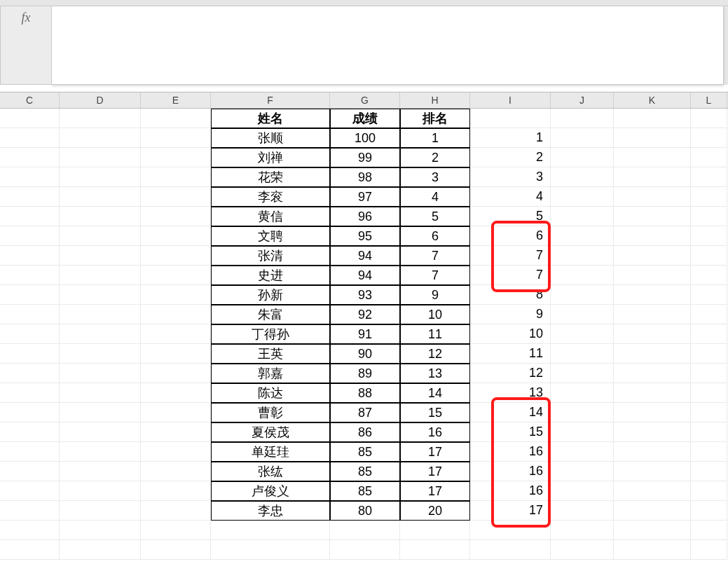 The image size is (728, 571). I want to click on cell-name: 曹彰, so click(270, 413).